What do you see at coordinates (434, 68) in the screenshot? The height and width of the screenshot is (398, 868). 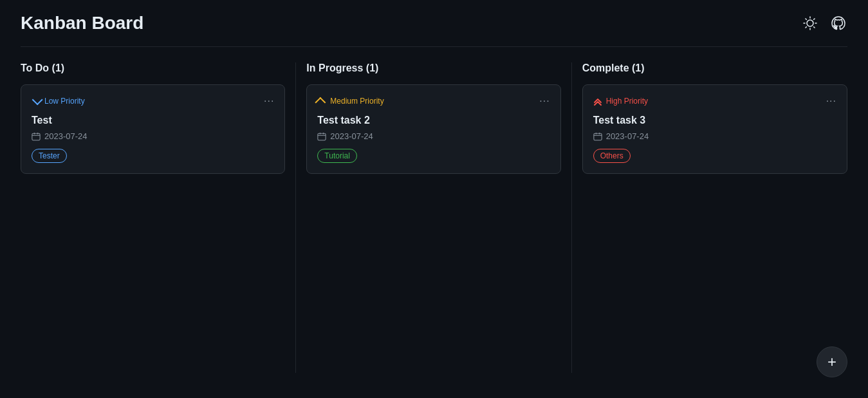 I see `column-inprogress-title: In Progress (1)` at bounding box center [434, 68].